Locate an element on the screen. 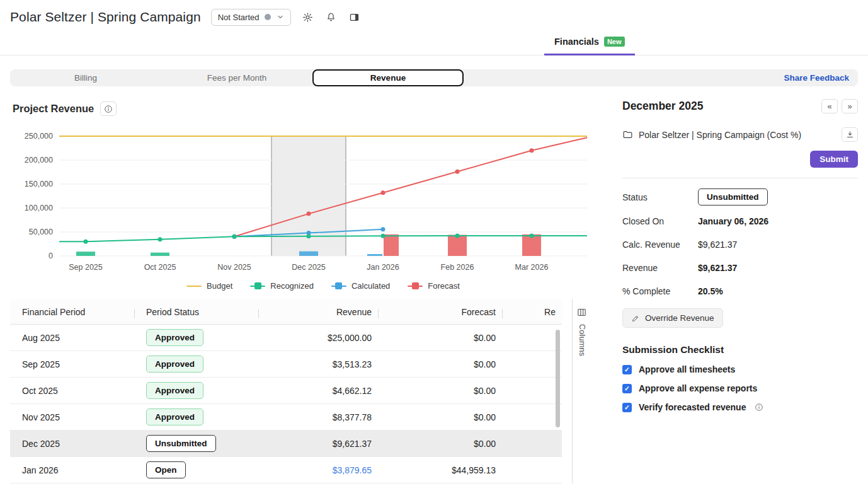  column-header-revenue: Revenue is located at coordinates (318, 312).